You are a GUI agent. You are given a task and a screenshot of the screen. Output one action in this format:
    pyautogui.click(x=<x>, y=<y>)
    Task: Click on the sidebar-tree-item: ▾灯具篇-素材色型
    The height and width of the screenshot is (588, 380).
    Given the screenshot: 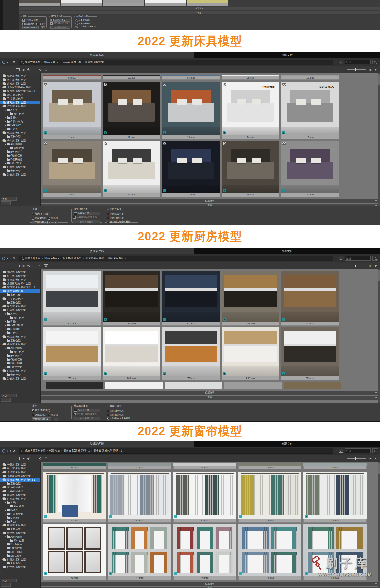 What is the action you would take?
    pyautogui.click(x=20, y=106)
    